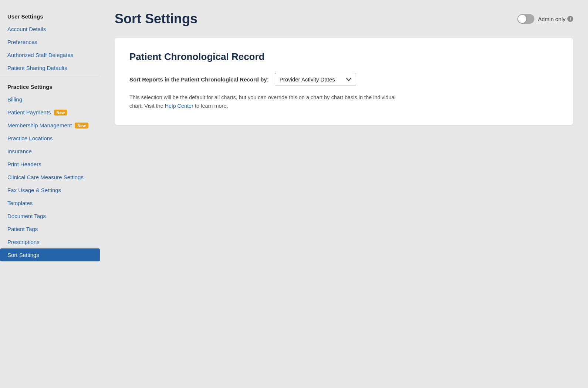  What do you see at coordinates (50, 125) in the screenshot?
I see `sidebar-item-membership-management: Membership ManagementNew` at bounding box center [50, 125].